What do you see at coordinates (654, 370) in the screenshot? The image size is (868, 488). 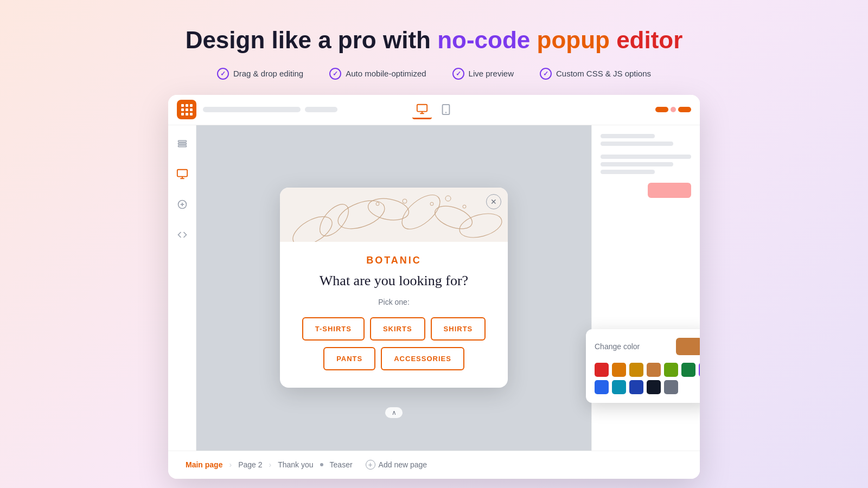 I see `color-swatch-brown` at bounding box center [654, 370].